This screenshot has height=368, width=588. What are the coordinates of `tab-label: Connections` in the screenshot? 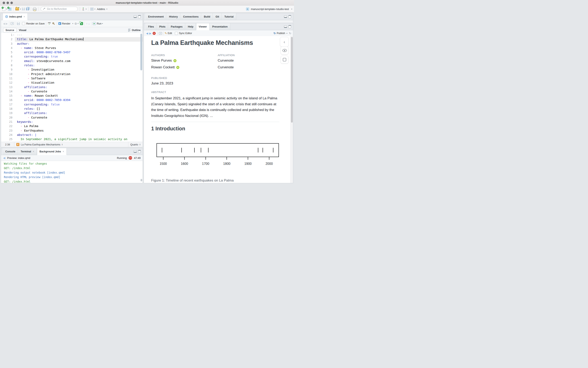 It's located at (191, 17).